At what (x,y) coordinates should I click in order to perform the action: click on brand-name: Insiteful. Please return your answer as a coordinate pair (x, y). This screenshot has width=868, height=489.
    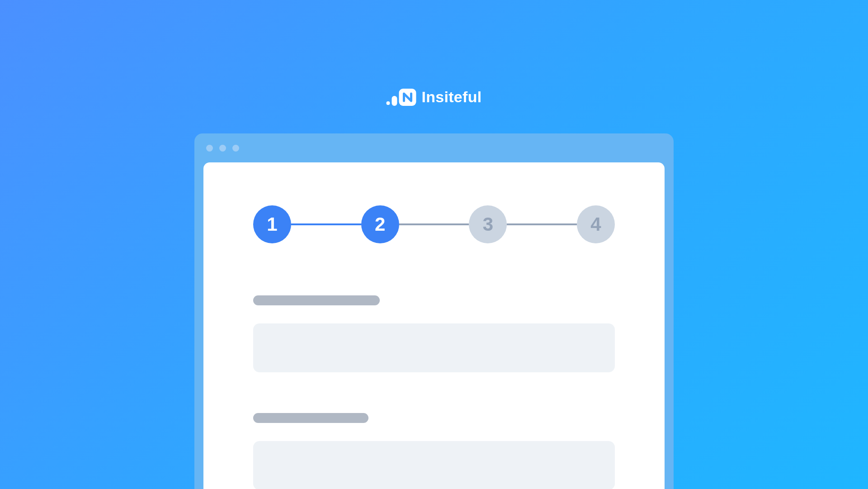
    Looking at the image, I should click on (451, 97).